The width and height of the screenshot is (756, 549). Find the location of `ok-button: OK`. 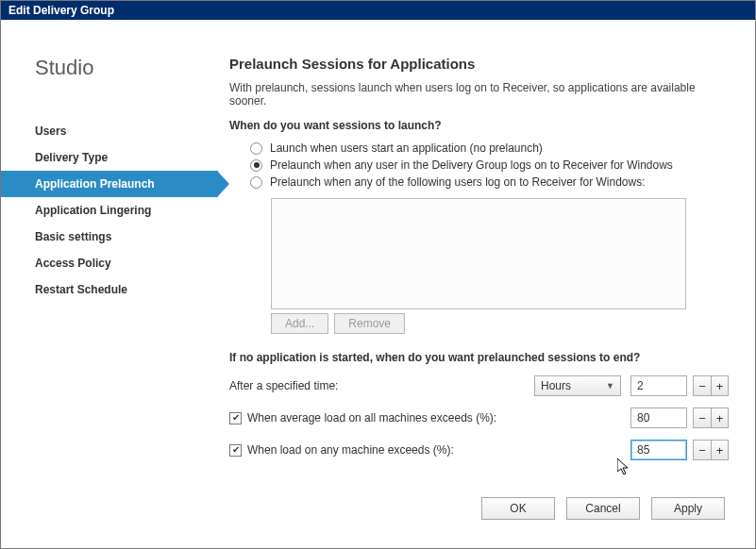

ok-button: OK is located at coordinates (518, 508).